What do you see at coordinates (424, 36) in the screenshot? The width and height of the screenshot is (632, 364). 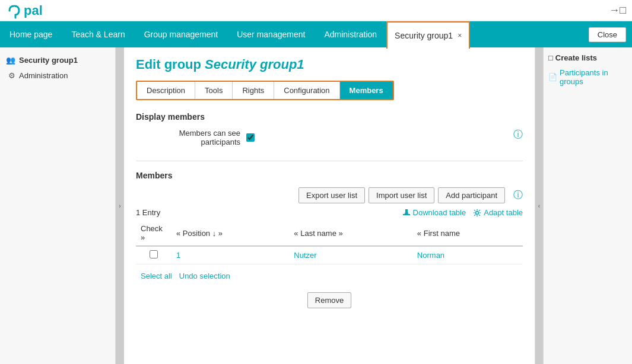 I see `nav-tab-label: Security group1` at bounding box center [424, 36].